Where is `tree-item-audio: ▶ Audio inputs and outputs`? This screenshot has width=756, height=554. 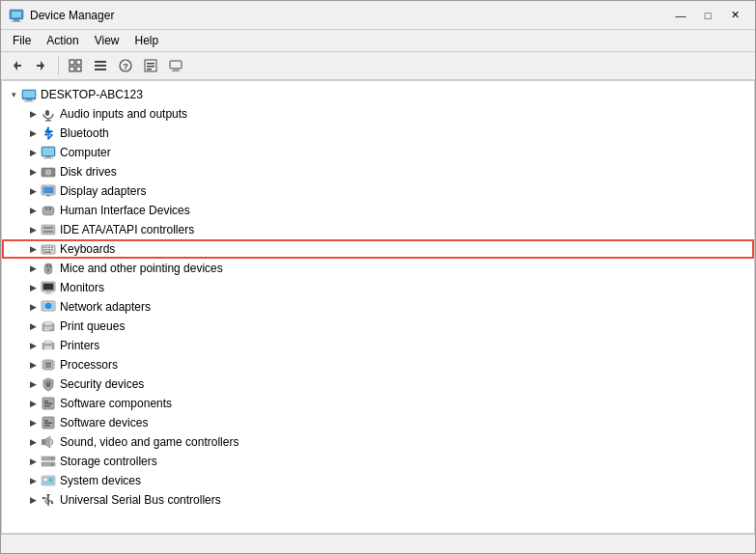
tree-item-audio: ▶ Audio inputs and outputs is located at coordinates (378, 114).